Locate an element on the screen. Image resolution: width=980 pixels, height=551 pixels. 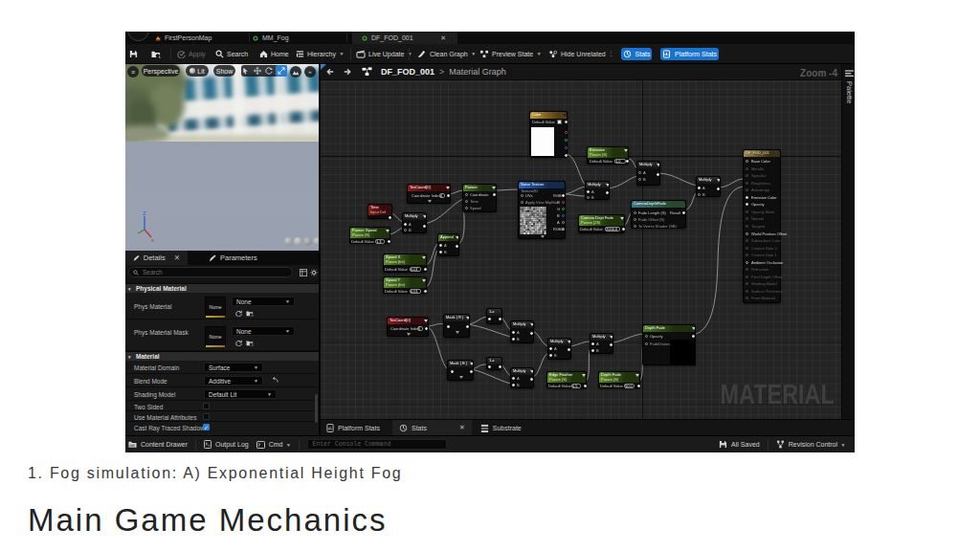
svg-text: Z is located at coordinates (145, 213).